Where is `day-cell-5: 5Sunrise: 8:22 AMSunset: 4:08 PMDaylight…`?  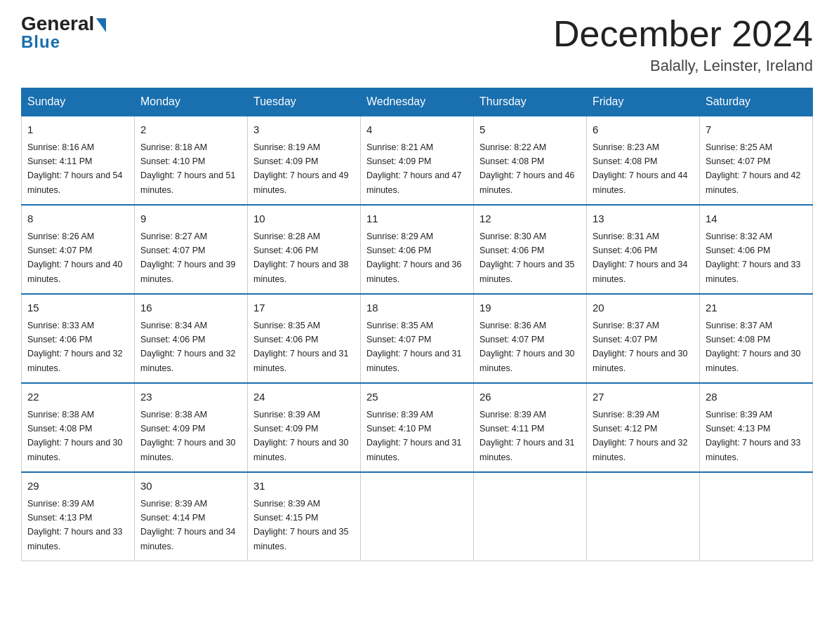 day-cell-5: 5Sunrise: 8:22 AMSunset: 4:08 PMDaylight… is located at coordinates (531, 160).